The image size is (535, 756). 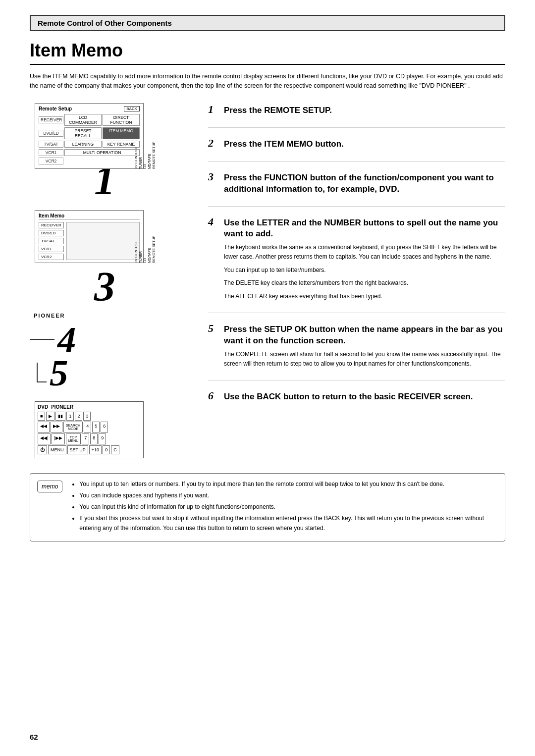 What do you see at coordinates (51, 120) in the screenshot?
I see `row1-label: RECEIVER` at bounding box center [51, 120].